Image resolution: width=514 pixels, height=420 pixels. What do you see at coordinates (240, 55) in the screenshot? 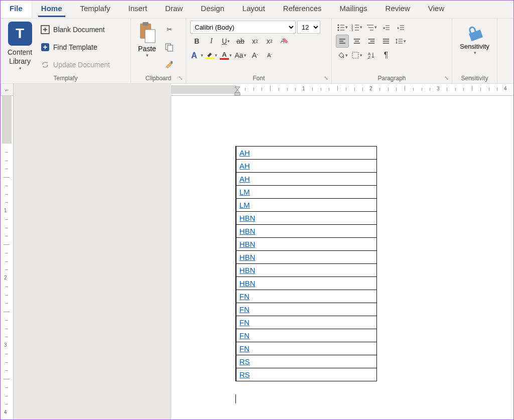
I see `change-case-button: Aa▾` at bounding box center [240, 55].